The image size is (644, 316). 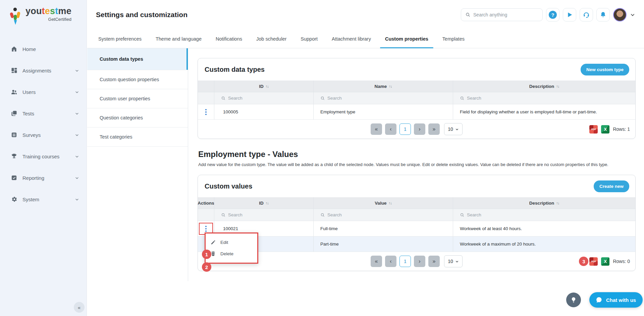 I want to click on tests-icon, so click(x=14, y=113).